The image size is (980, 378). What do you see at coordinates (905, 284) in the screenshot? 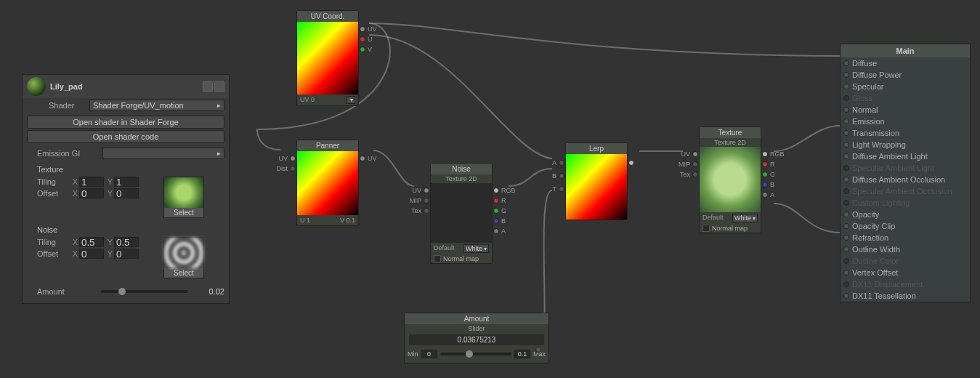
I see `main-input-dx11-displacement: DX11 Displacement` at bounding box center [905, 284].